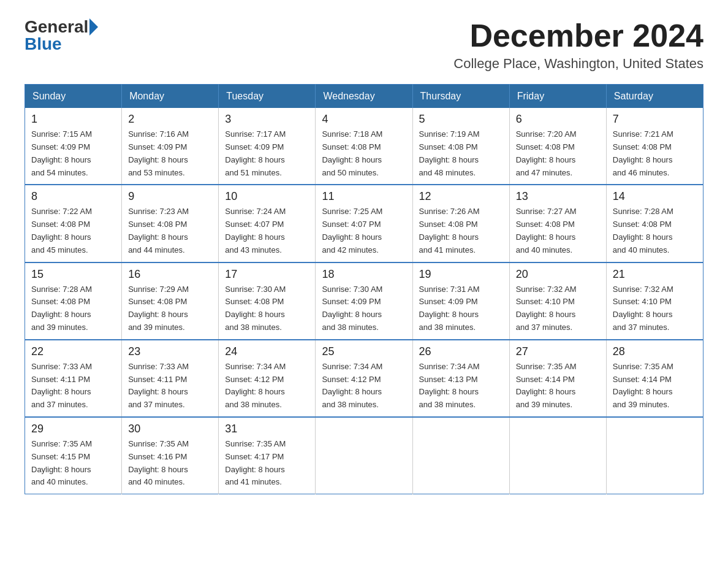 The width and height of the screenshot is (728, 563). I want to click on day-info: Sunrise: 7:35 AMSunset: 4:16 PMDaylight:…, so click(170, 464).